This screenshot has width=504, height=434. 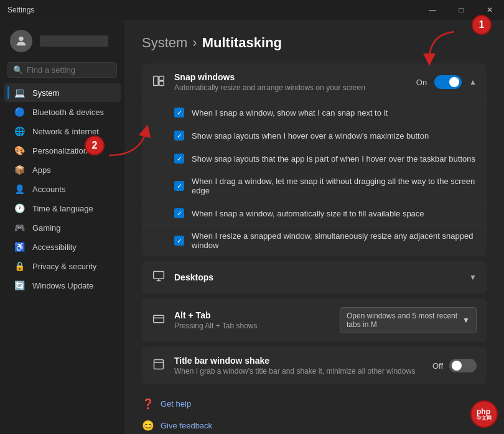 What do you see at coordinates (164, 43) in the screenshot?
I see `breadcrumb-parent: System` at bounding box center [164, 43].